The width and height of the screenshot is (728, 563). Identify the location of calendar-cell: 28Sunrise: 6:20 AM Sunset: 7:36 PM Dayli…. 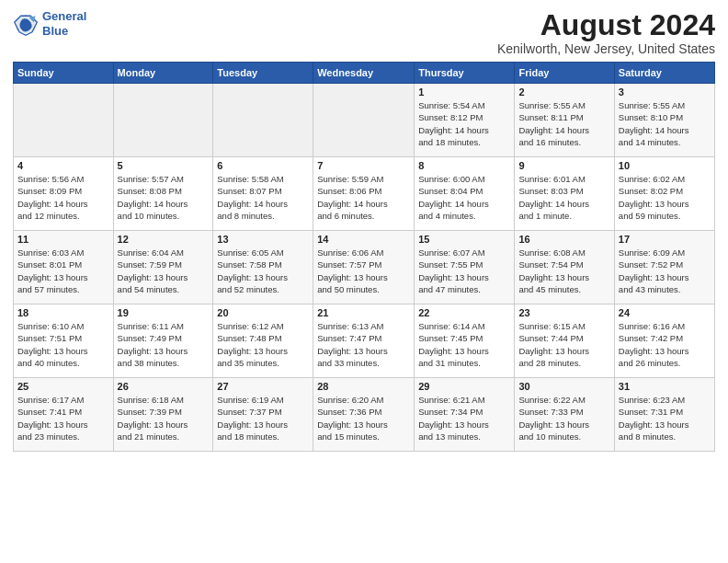
(364, 415).